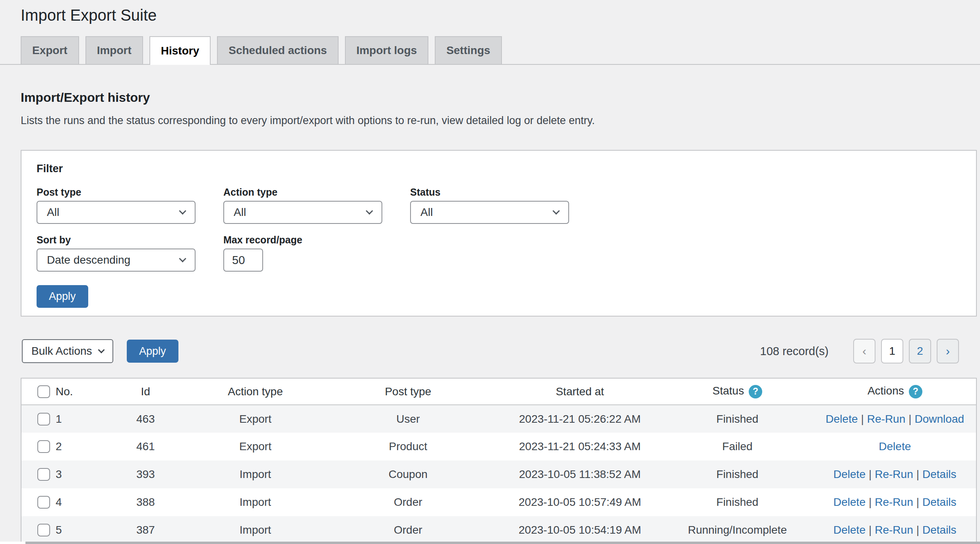  I want to click on row-number: 3, so click(59, 474).